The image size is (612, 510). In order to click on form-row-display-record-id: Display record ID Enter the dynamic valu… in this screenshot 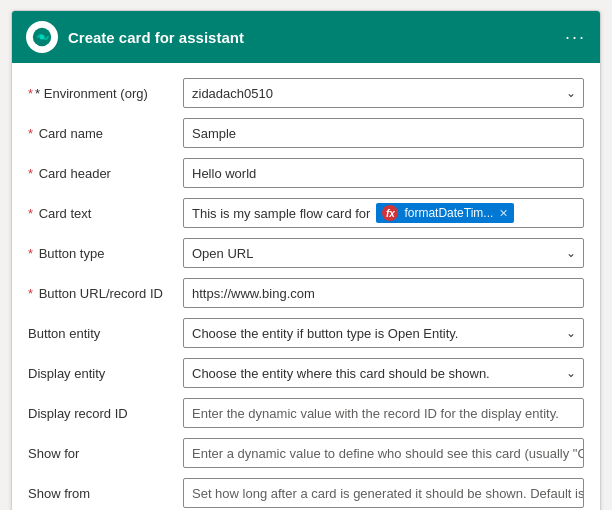, I will do `click(306, 413)`.